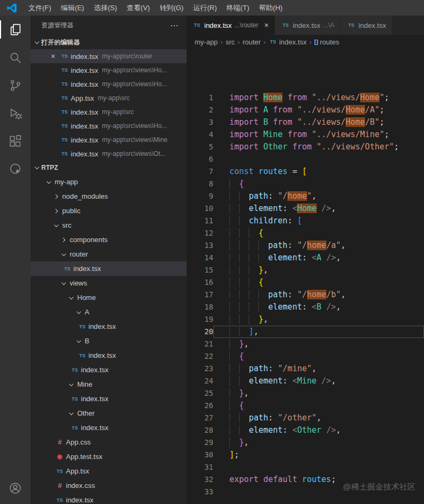 This screenshot has height=504, width=424. Describe the element at coordinates (306, 455) in the screenshot. I see `code-line: 30];` at that location.